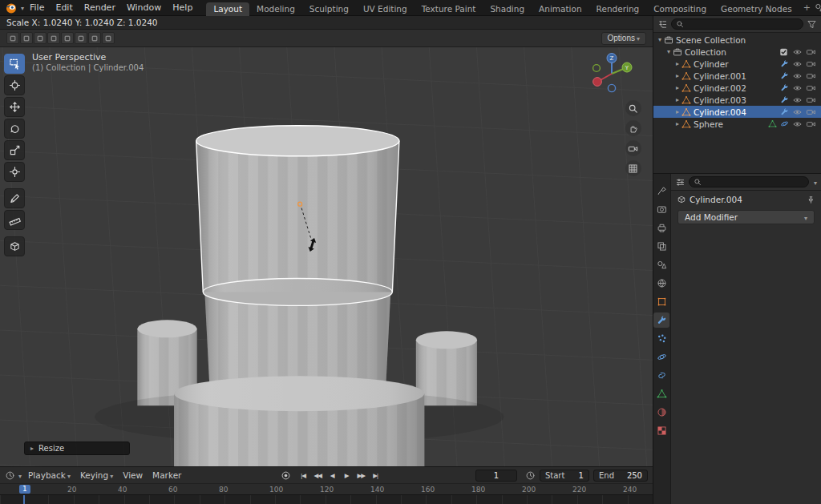  I want to click on outliner-search-input, so click(742, 24).